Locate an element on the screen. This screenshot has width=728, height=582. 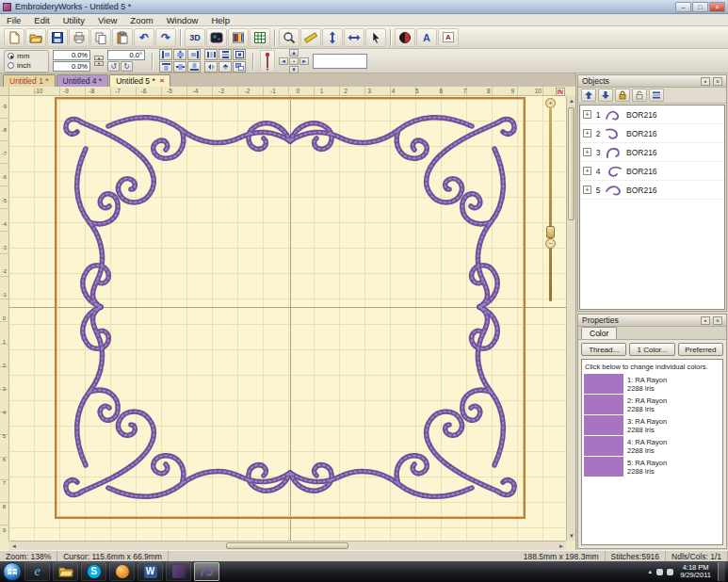
sequence-icon is located at coordinates (656, 95).